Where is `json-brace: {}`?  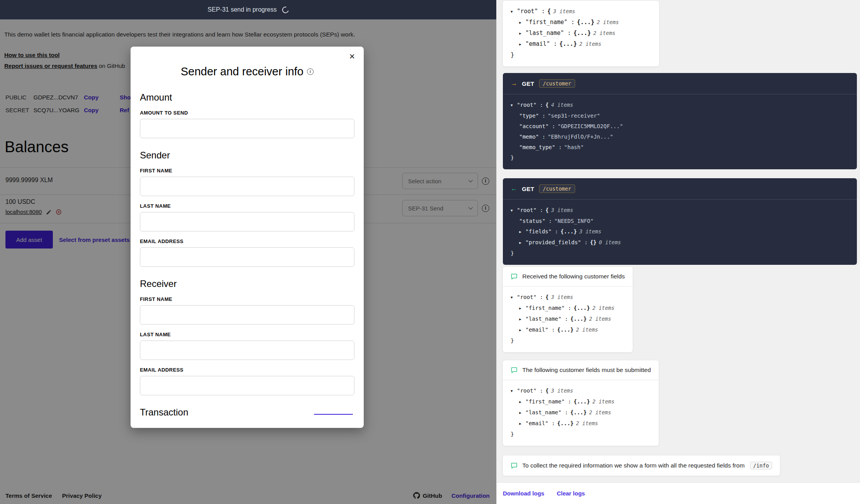
json-brace: {} is located at coordinates (593, 242).